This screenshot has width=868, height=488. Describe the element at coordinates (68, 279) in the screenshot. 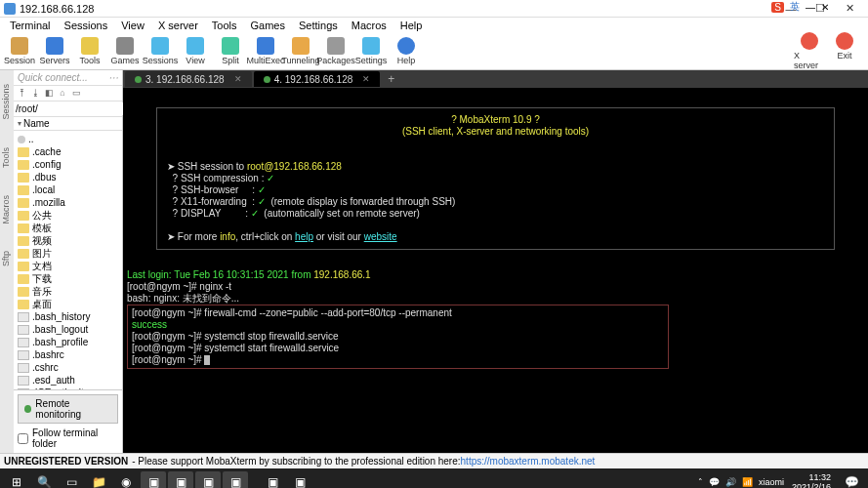

I see `file-tree-item: 下载` at that location.